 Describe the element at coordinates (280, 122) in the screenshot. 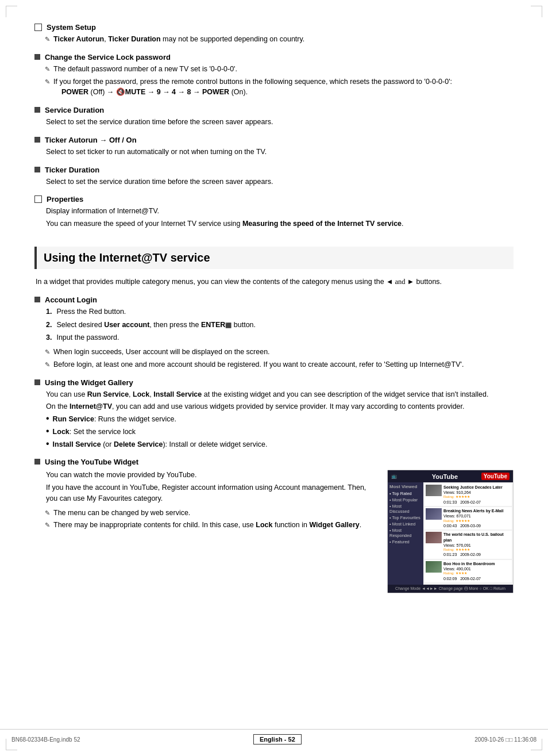

I see `service-duration-text: Select to set the service duration time …` at that location.